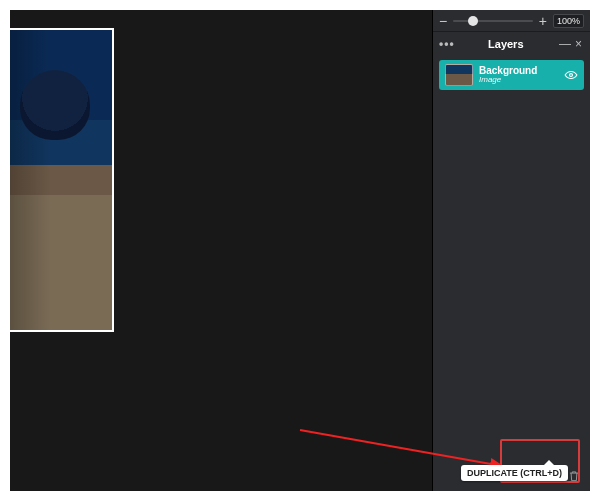  I want to click on panel-menu-icon: •••, so click(447, 44).